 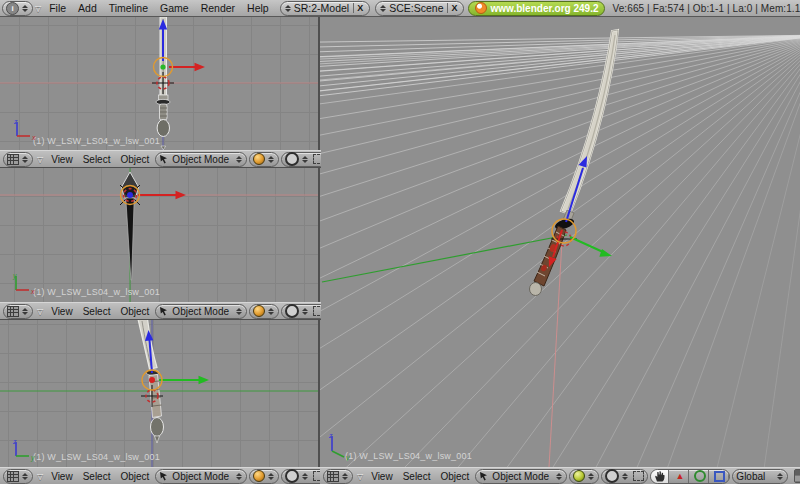 What do you see at coordinates (160, 159) in the screenshot?
I see `viewport1-header: ▽ View Select Object Object Mode ▲` at bounding box center [160, 159].